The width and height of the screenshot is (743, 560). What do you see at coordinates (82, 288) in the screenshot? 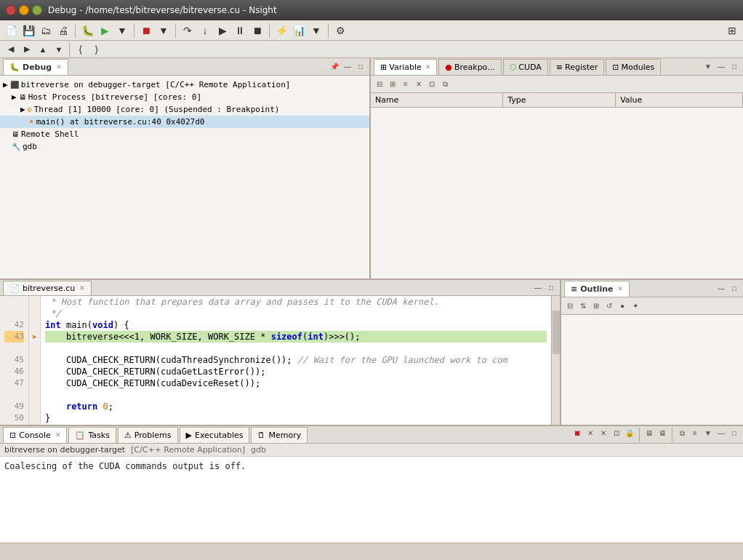
I see `tab-code-close: ✕` at bounding box center [82, 288].